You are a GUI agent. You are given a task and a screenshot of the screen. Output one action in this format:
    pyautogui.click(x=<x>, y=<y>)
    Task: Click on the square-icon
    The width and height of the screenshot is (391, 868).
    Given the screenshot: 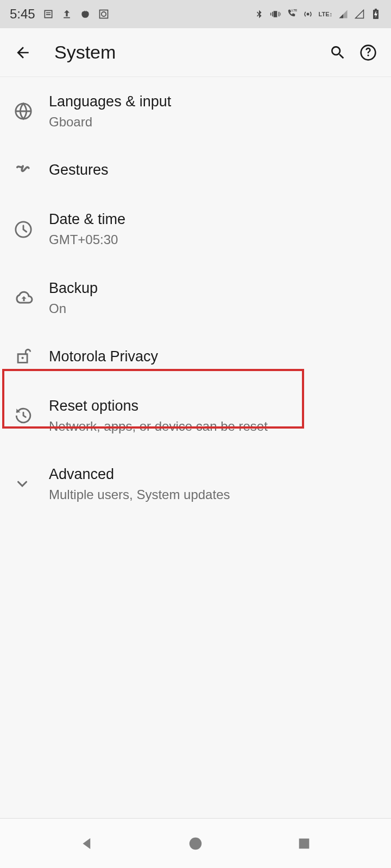 What is the action you would take?
    pyautogui.click(x=104, y=14)
    